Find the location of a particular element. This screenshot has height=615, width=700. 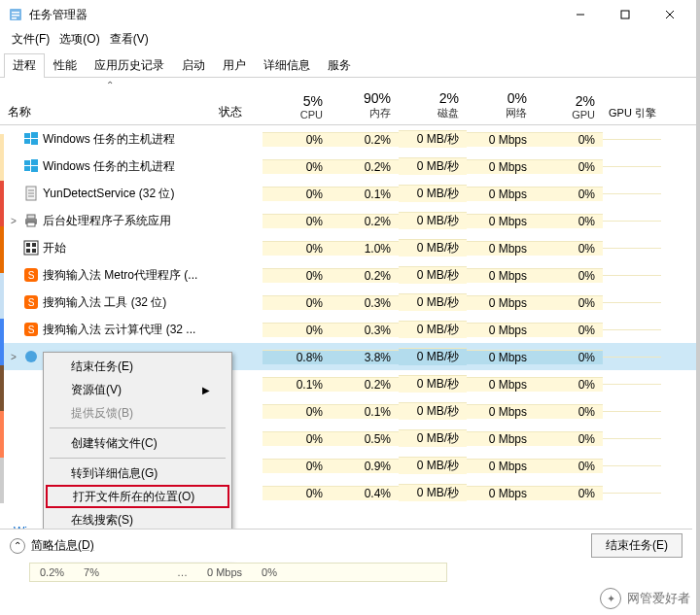

column-headers: ⌃ 名称 状态 5% CPU 90% 内存 2% 磁盘 0% 网络 2% GPU… is located at coordinates (348, 101).